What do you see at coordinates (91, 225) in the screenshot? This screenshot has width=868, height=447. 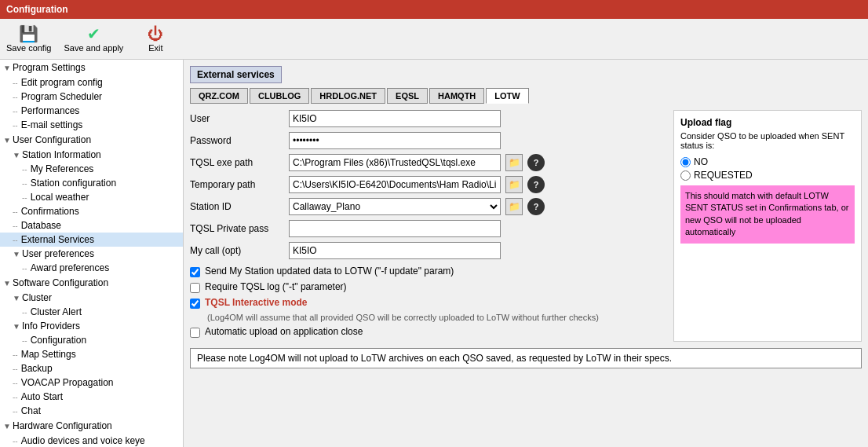 I see `sidebar-item-database: -- Database` at bounding box center [91, 225].